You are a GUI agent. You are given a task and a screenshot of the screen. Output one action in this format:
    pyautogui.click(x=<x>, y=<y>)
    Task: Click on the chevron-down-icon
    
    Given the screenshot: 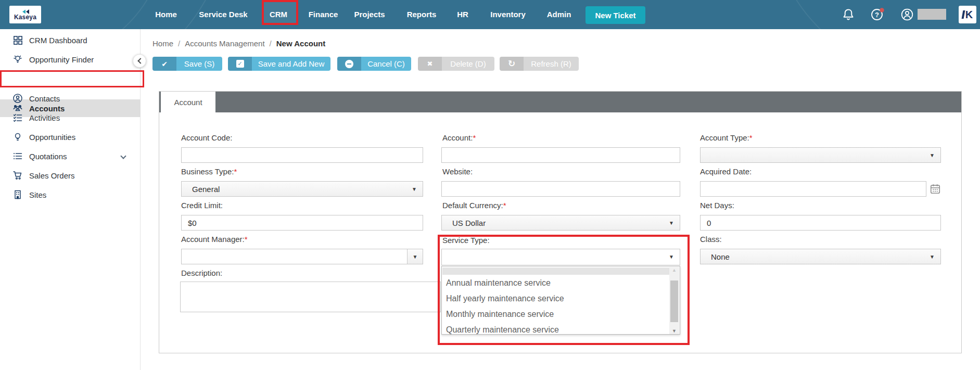 What is the action you would take?
    pyautogui.click(x=123, y=156)
    